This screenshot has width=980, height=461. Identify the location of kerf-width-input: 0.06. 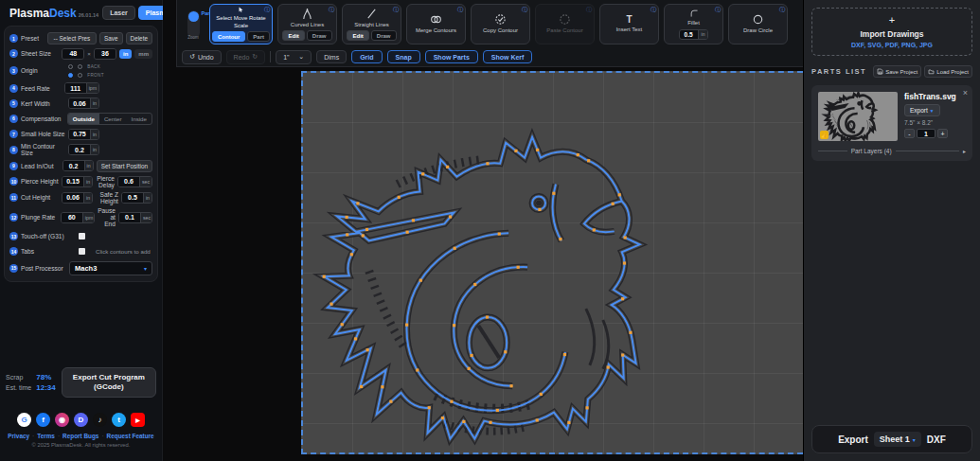
(80, 103).